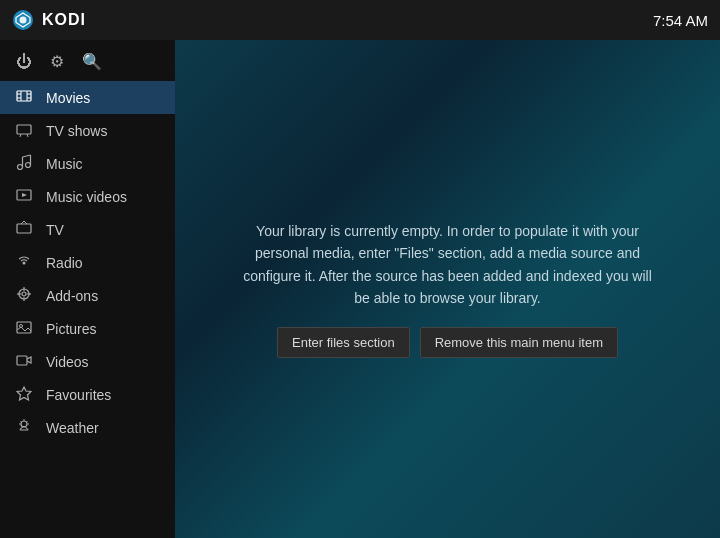 This screenshot has width=720, height=538. I want to click on settings-icon: ⚙, so click(57, 62).